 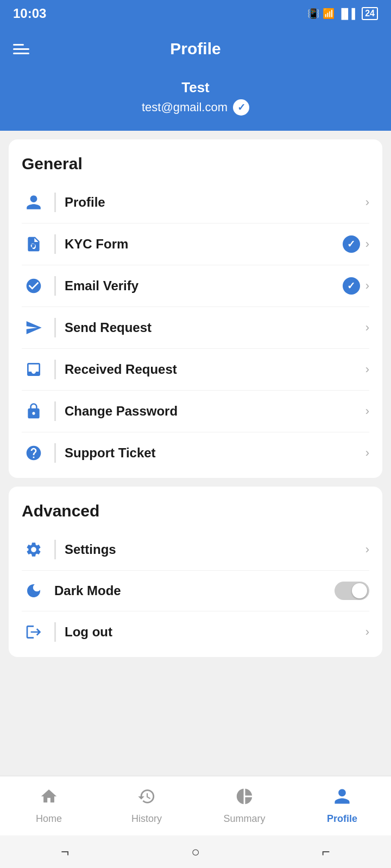 What do you see at coordinates (244, 819) in the screenshot?
I see `summary-nav-label: Summary` at bounding box center [244, 819].